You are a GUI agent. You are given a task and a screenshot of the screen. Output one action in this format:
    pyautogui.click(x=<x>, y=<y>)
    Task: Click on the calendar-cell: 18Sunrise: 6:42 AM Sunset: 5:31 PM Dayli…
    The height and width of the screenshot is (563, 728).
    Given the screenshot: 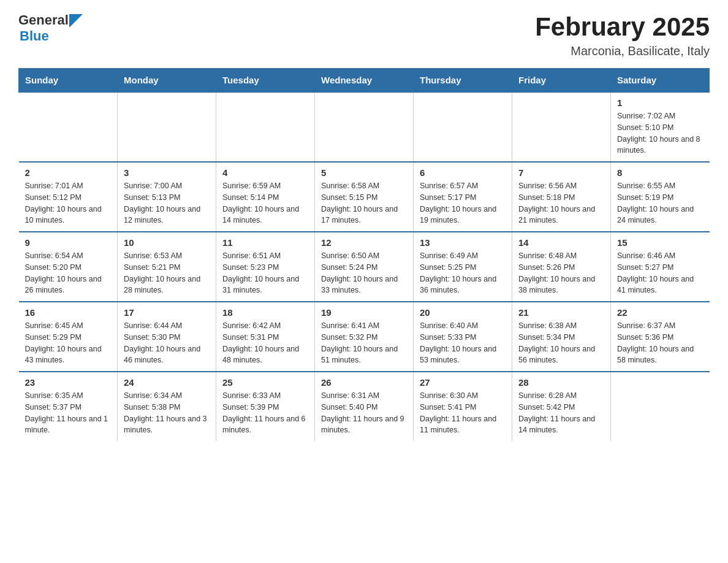 What is the action you would take?
    pyautogui.click(x=266, y=337)
    